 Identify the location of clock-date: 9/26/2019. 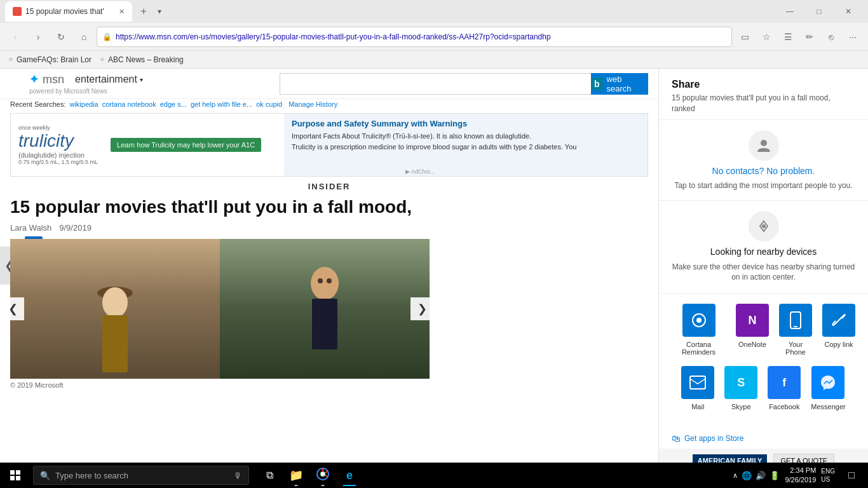
(801, 480).